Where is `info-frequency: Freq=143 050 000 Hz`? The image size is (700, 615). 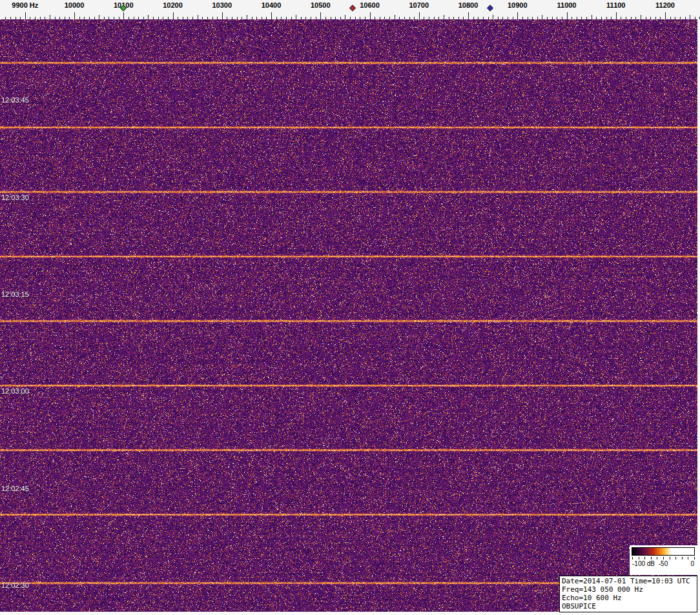
info-frequency: Freq=143 050 000 Hz is located at coordinates (628, 590).